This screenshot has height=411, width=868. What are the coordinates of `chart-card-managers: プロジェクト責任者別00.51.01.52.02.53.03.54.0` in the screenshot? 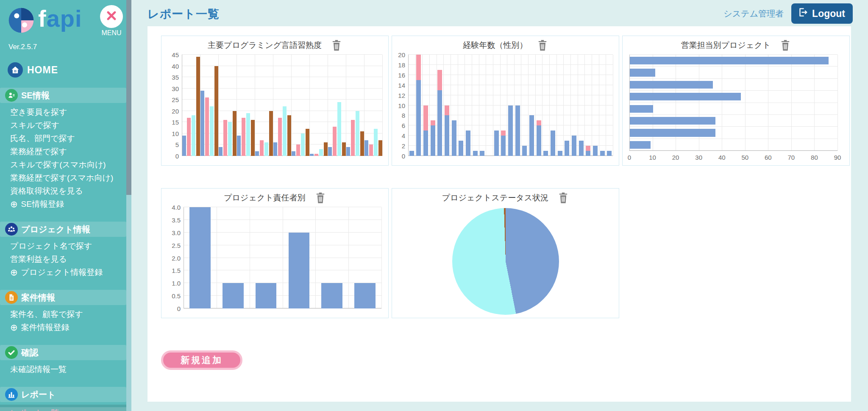 It's located at (275, 253).